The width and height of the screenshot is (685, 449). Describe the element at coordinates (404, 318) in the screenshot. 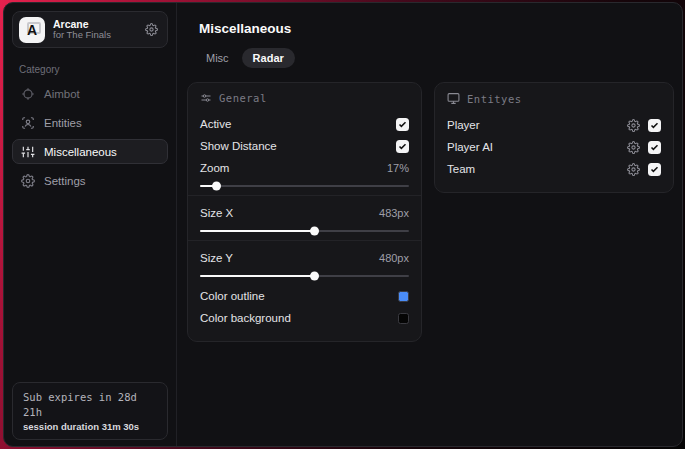

I see `color-background-swatch` at that location.